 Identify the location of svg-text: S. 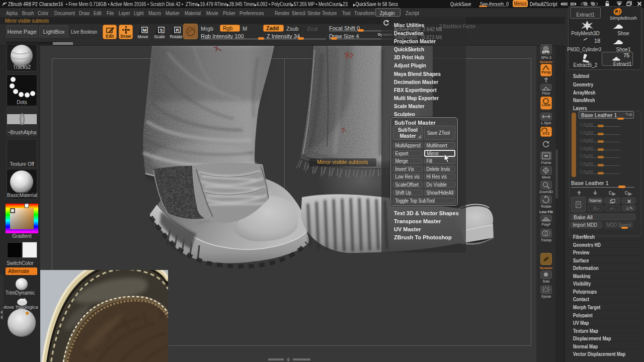
(161, 30).